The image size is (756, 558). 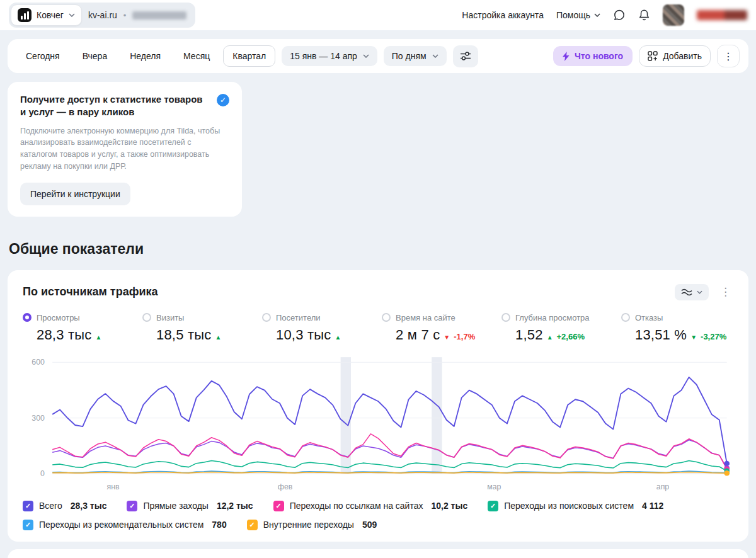 What do you see at coordinates (125, 149) in the screenshot?
I see `promo-card: Получите доступ к статистике товаров и у…` at bounding box center [125, 149].